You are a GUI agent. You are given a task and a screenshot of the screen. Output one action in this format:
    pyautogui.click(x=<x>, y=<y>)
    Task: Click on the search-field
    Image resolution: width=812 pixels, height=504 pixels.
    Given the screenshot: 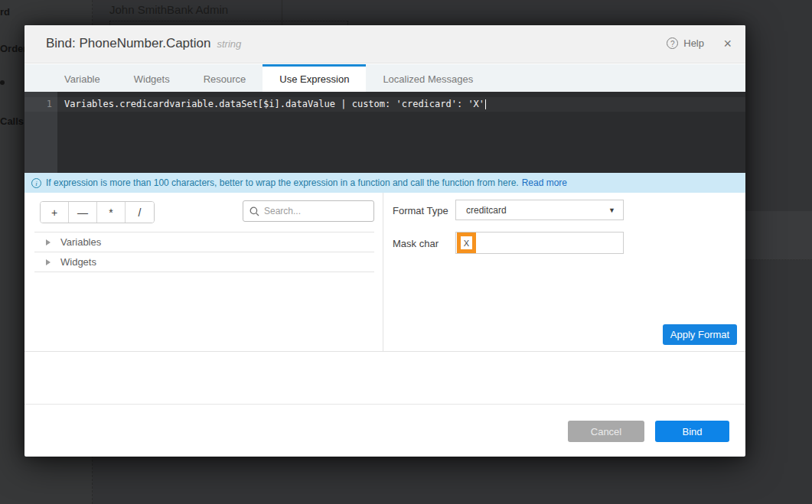 What is the action you would take?
    pyautogui.click(x=308, y=211)
    